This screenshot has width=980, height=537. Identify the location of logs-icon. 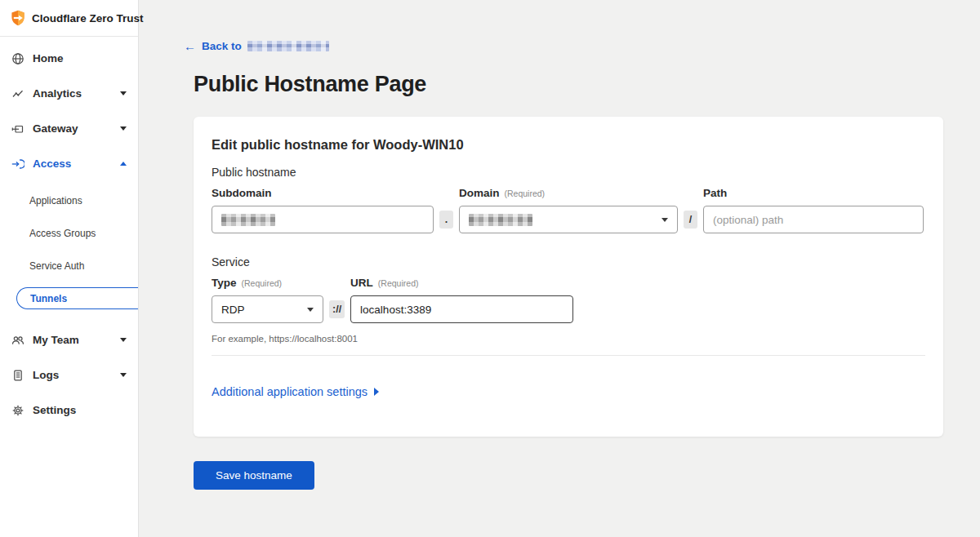
(18, 375).